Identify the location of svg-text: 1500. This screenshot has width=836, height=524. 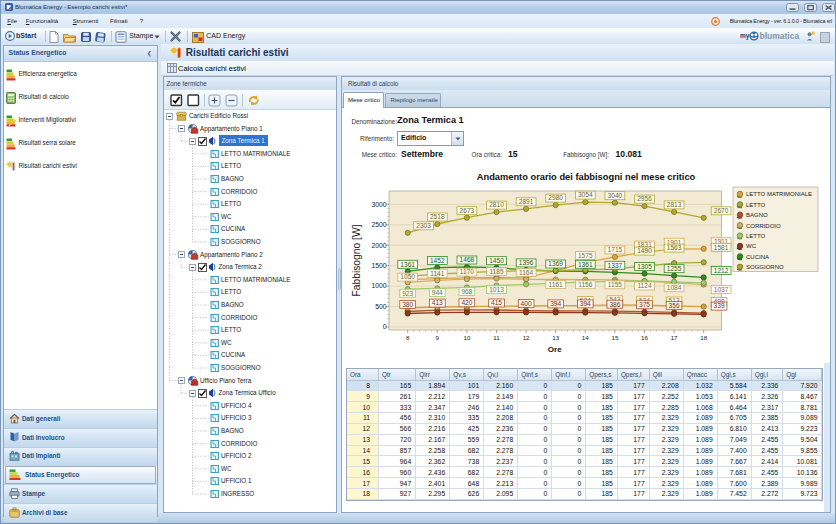
(378, 266).